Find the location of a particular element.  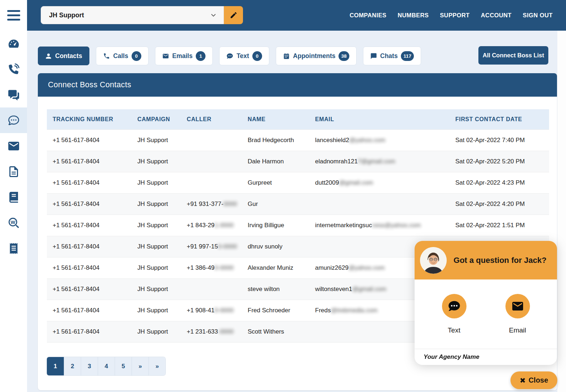

hamburger-menu-icon is located at coordinates (14, 15).